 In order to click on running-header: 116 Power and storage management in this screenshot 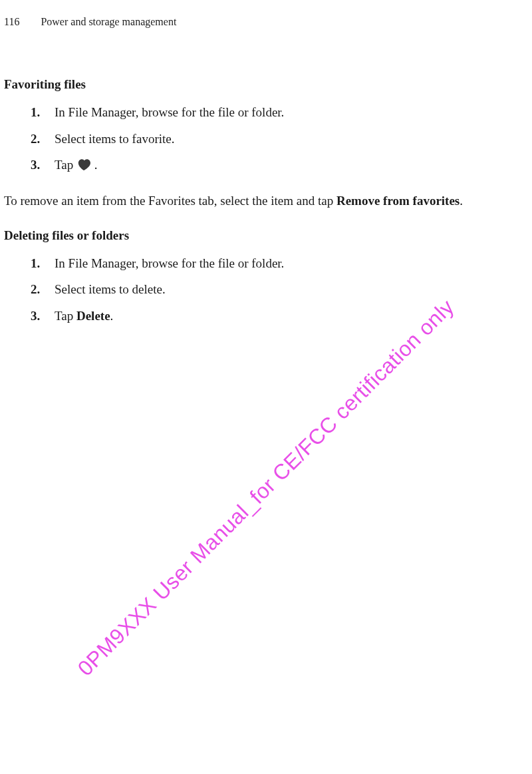, I will do `click(268, 22)`.